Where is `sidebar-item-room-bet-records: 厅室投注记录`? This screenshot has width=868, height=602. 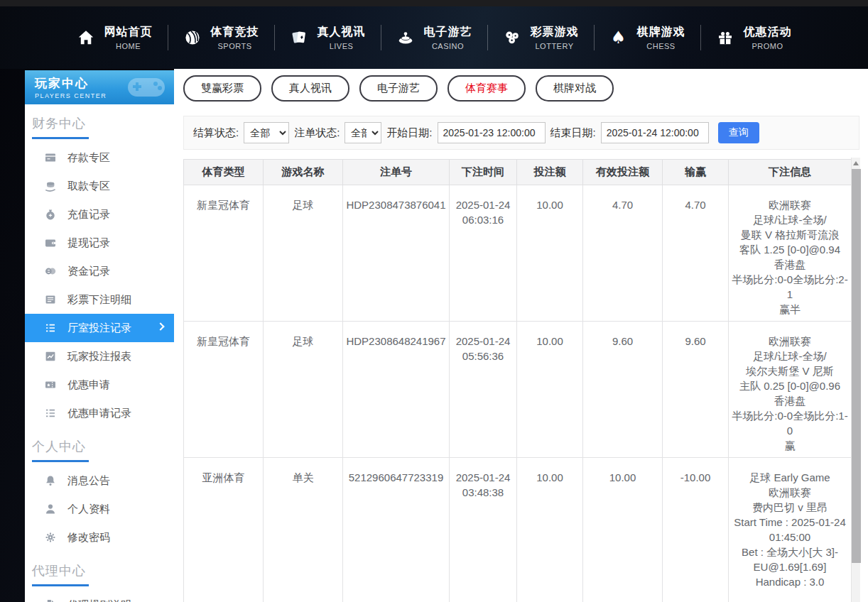 sidebar-item-room-bet-records: 厅室投注记录 is located at coordinates (99, 328).